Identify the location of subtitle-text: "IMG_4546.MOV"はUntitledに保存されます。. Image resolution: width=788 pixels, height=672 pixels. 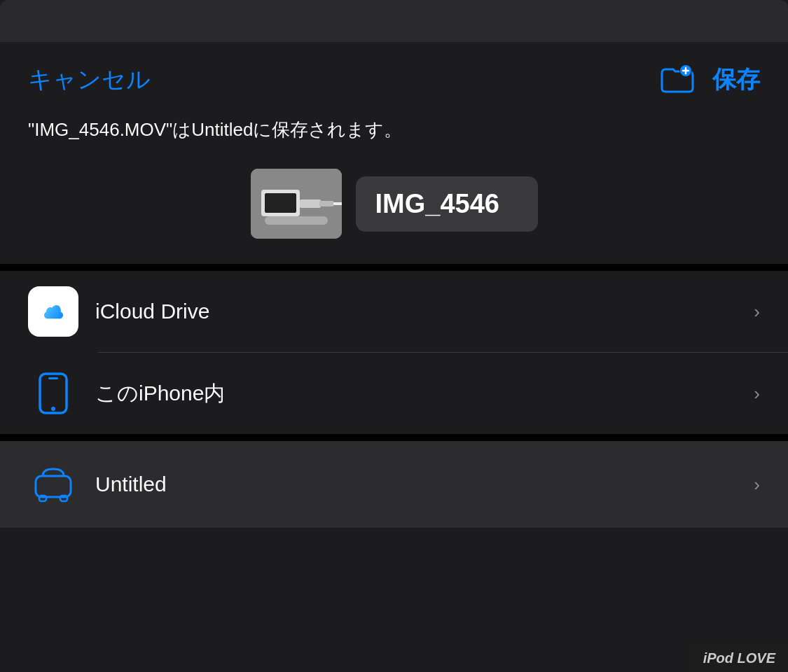
(394, 137).